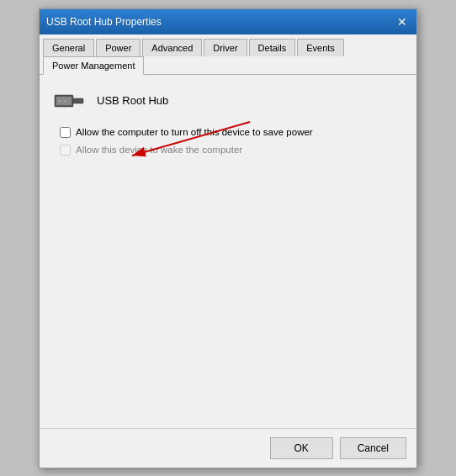 The image size is (456, 476). I want to click on tab-power-management: Power Management, so click(93, 66).